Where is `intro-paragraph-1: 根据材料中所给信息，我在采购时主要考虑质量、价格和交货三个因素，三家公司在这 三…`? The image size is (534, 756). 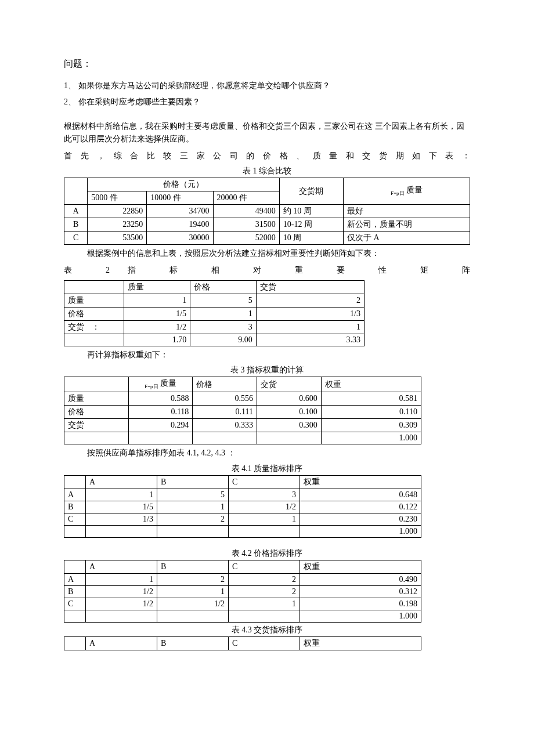 intro-paragraph-1: 根据材料中所给信息，我在采购时主要考虑质量、价格和交货三个因素，三家公司在这 三… is located at coordinates (267, 133).